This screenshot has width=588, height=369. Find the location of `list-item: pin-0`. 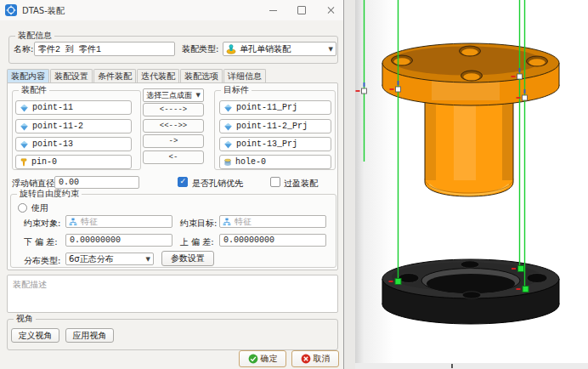

list-item: pin-0 is located at coordinates (73, 162).